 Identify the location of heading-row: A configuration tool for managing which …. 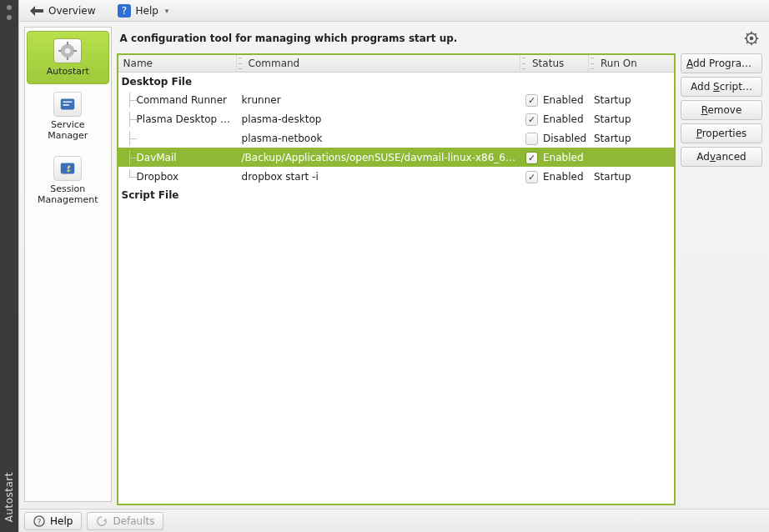
(440, 38).